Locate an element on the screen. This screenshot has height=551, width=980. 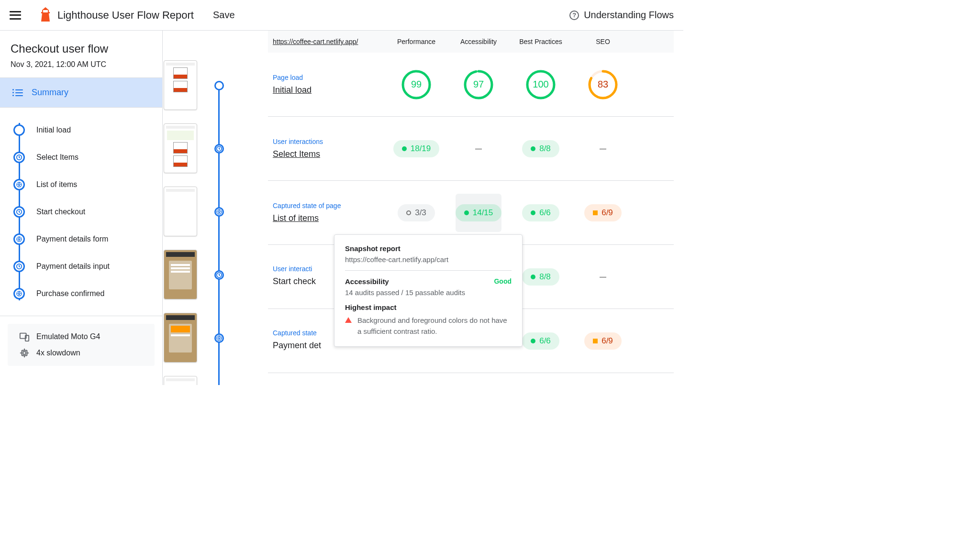
popover-impact-text: Background and foreground colors do not … is located at coordinates (434, 326).